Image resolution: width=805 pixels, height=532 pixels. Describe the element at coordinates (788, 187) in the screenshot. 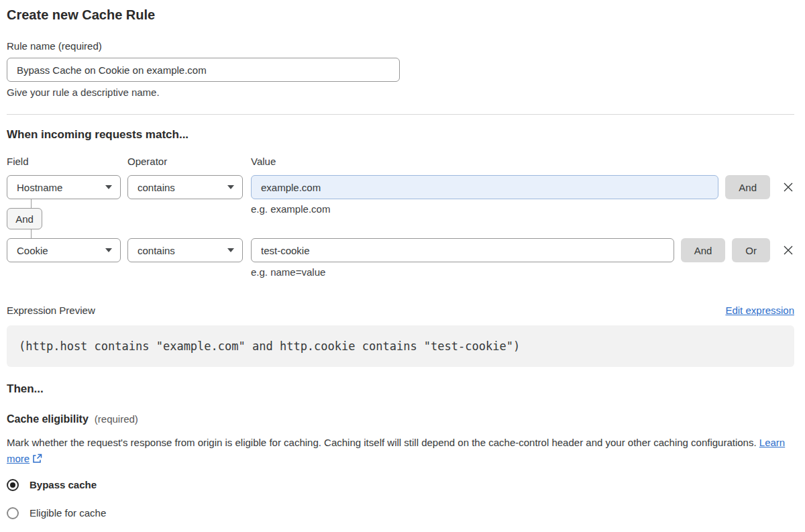

I see `remove-row-1-button` at that location.